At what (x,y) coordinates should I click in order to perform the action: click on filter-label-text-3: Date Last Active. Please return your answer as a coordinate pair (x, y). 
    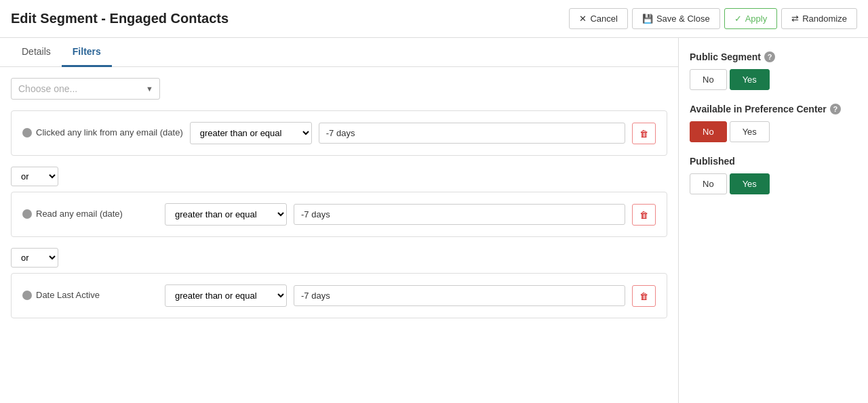
    Looking at the image, I should click on (68, 295).